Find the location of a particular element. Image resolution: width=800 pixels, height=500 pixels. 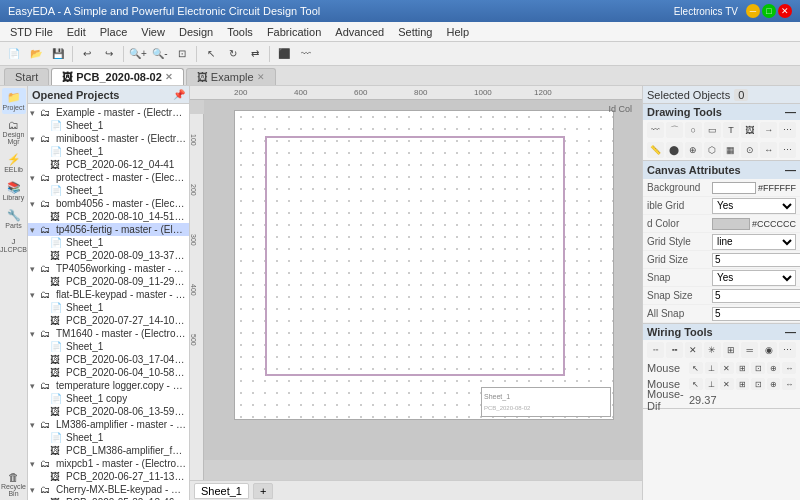

tree-item-28: 🖼PCB_2020-06-27_11-13-01 is located at coordinates (108, 476).